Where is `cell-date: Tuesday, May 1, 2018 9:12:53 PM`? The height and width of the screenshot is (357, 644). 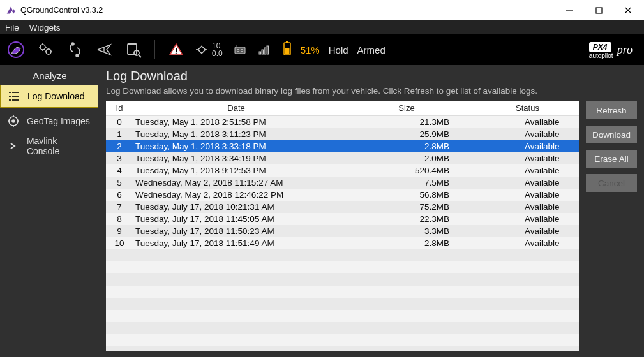 cell-date: Tuesday, May 1, 2018 9:12:53 PM is located at coordinates (235, 171).